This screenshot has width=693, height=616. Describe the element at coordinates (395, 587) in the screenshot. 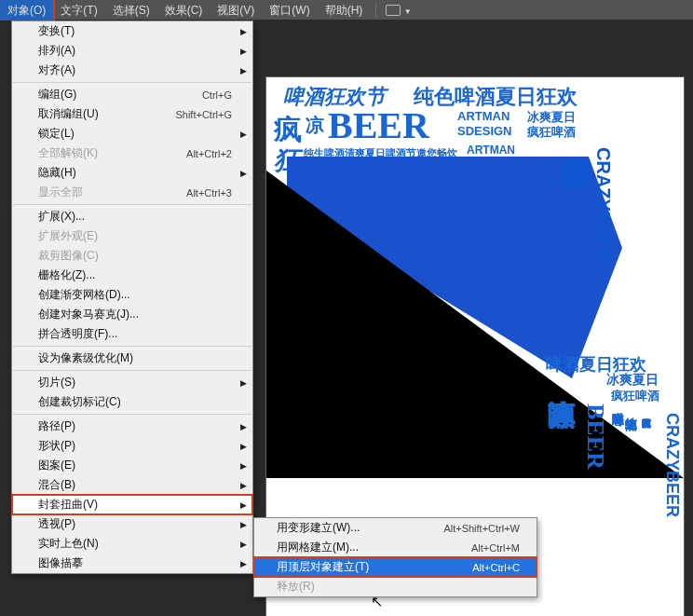

I see `submenu-item-3: 释放(R)` at that location.